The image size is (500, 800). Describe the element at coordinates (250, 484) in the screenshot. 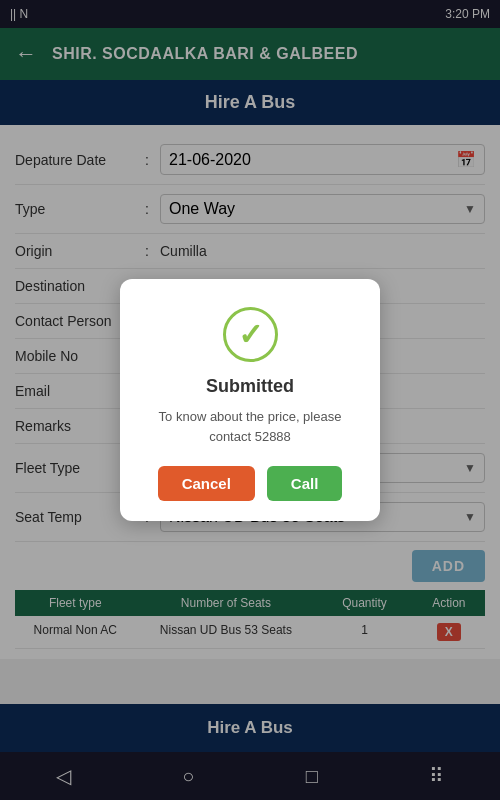

I see `modal-buttons: Cancel Call` at that location.